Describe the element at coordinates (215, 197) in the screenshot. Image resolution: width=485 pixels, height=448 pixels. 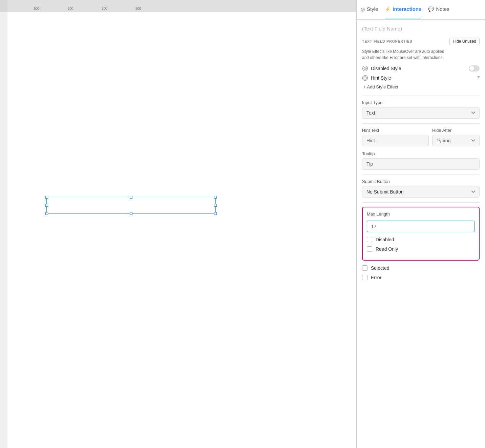
I see `handle-top-right` at that location.